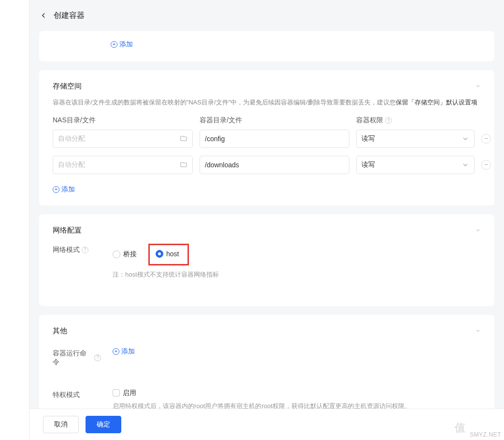 Image resolution: width=504 pixels, height=440 pixels. Describe the element at coordinates (297, 254) in the screenshot. I see `network-mode-radios: 桥接 host` at that location.